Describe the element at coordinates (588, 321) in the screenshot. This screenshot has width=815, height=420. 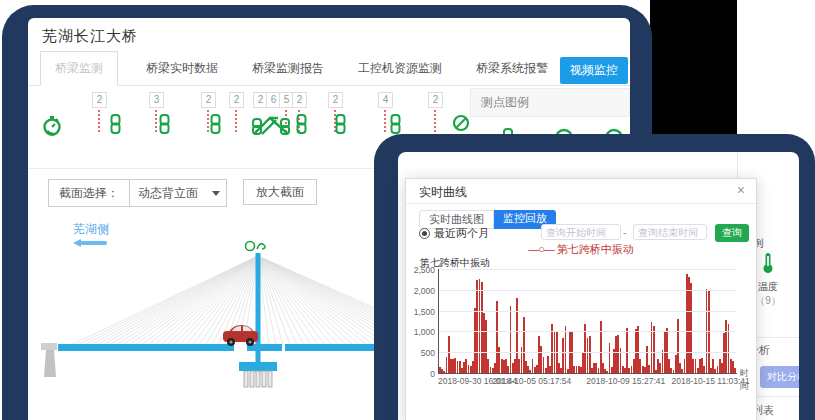
I see `chart-bars` at that location.